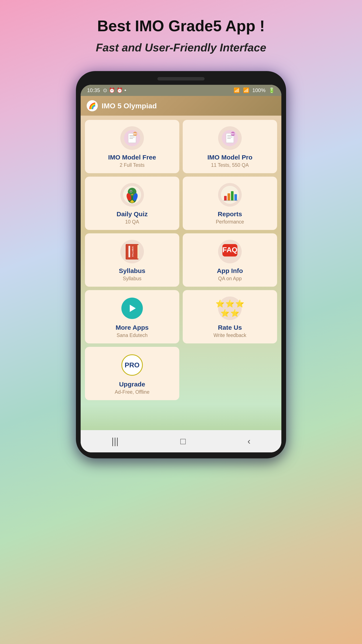 This screenshot has width=362, height=644. I want to click on notification-icons: ⊙ ⏰ ⏰ •, so click(115, 90).